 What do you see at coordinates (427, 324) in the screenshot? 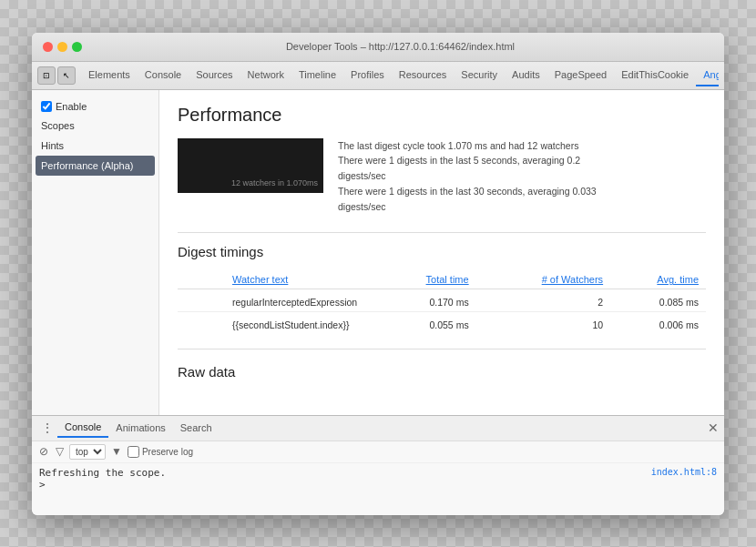
I see `total-time-2: 0.055 ms` at bounding box center [427, 324].